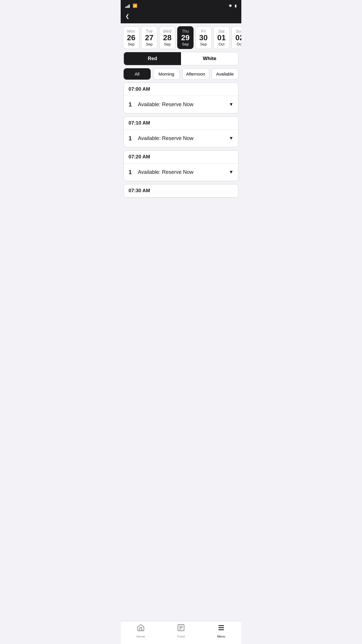 The width and height of the screenshot is (362, 644). What do you see at coordinates (167, 74) in the screenshot?
I see `filter-tab-morning: Morning` at bounding box center [167, 74].